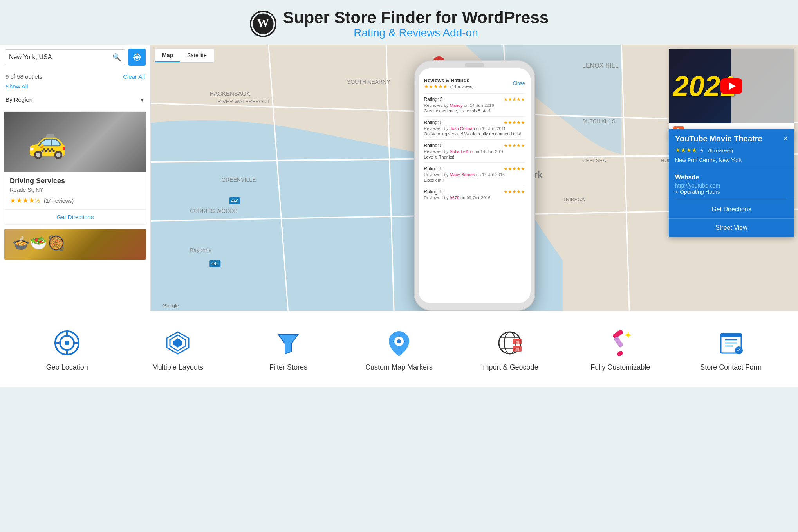 This screenshot has width=798, height=532. I want to click on store-card-image, so click(75, 142).